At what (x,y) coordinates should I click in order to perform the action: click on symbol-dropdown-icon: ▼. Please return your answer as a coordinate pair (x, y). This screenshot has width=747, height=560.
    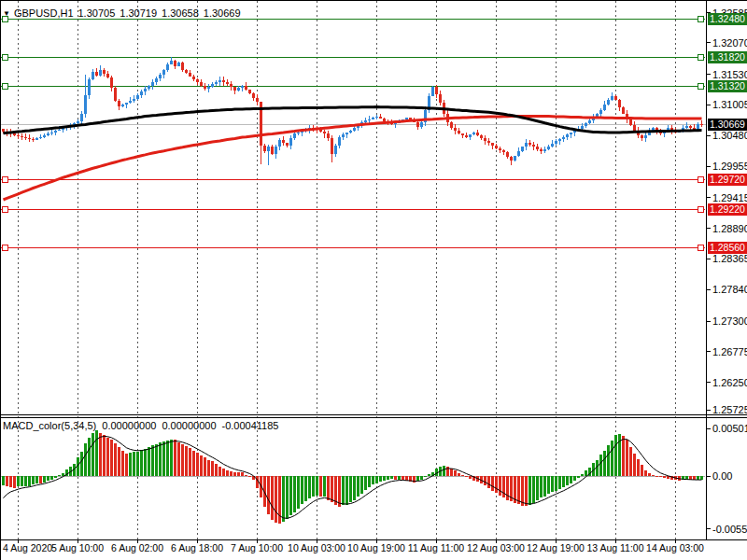
    Looking at the image, I should click on (7, 13).